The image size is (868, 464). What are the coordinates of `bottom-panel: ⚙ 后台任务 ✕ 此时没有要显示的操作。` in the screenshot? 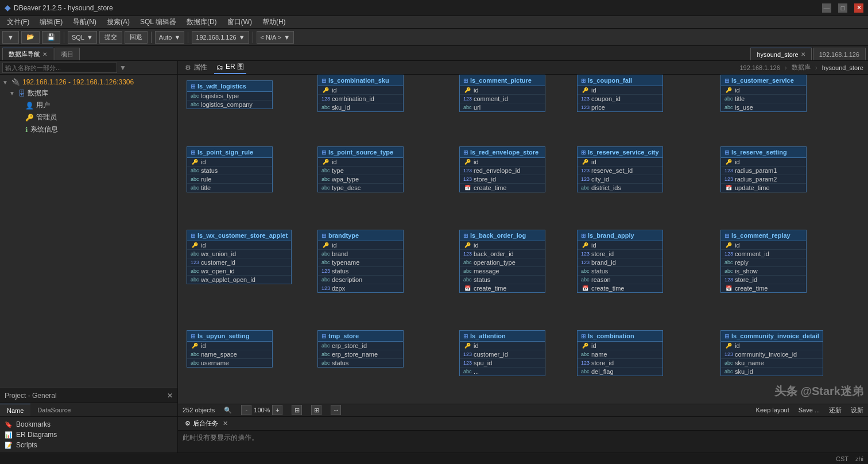 It's located at (523, 434).